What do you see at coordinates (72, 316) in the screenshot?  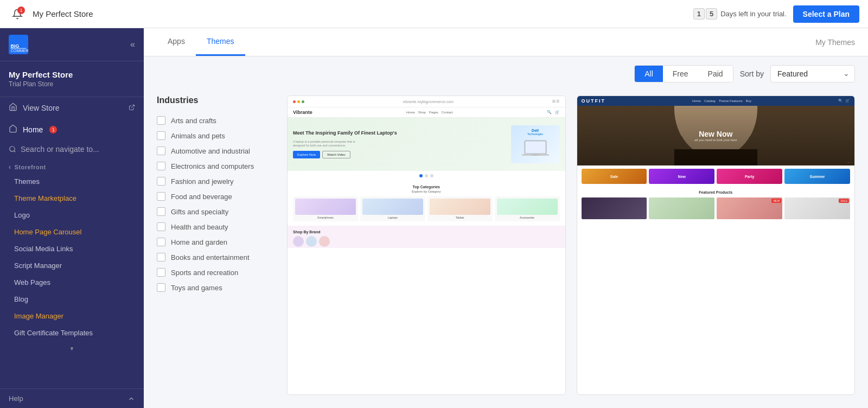 I see `sidebar-item-image-manager: Image Manager` at bounding box center [72, 316].